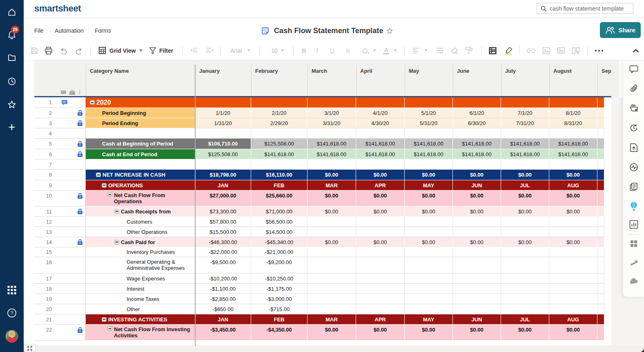 The height and width of the screenshot is (352, 644). What do you see at coordinates (386, 50) in the screenshot?
I see `svg-text: A` at bounding box center [386, 50].